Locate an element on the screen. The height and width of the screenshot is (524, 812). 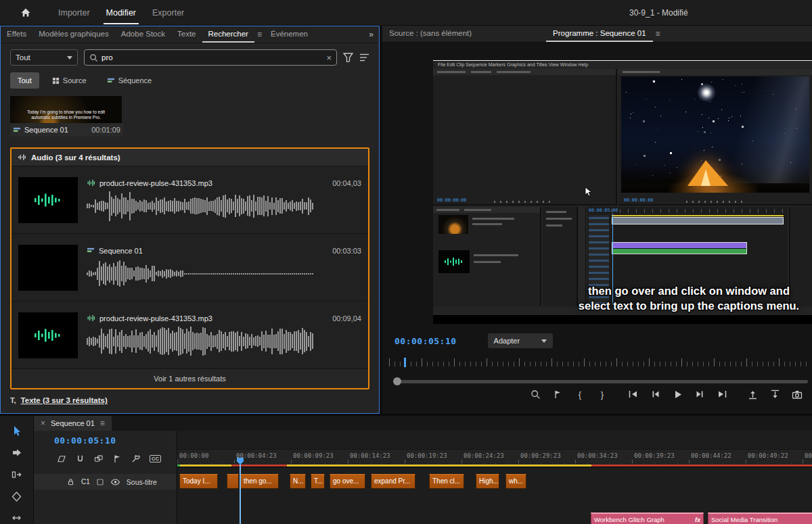
home-icon is located at coordinates (26, 12).